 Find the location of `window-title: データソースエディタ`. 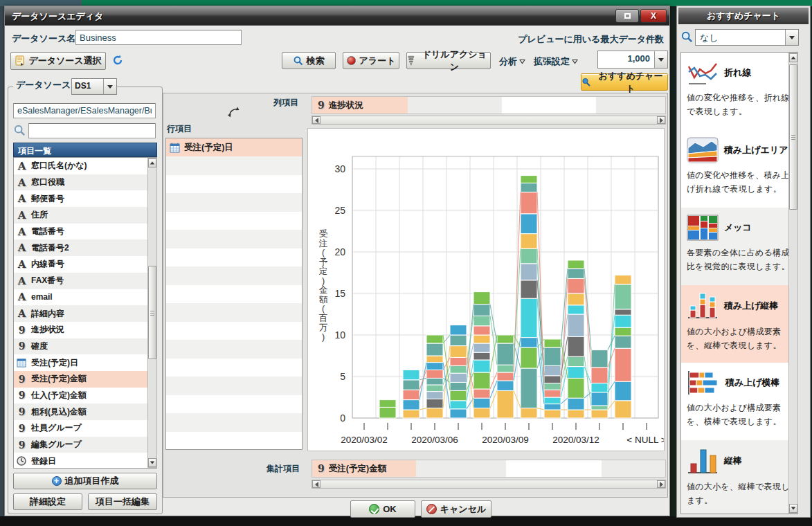

window-title: データソースエディタ is located at coordinates (57, 17).